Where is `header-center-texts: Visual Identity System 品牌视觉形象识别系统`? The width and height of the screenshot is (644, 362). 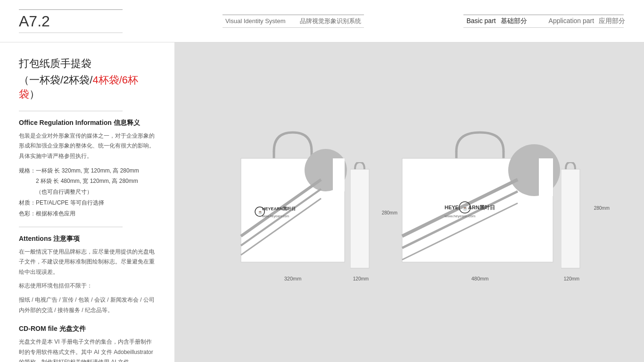
header-center-texts: Visual Identity System 品牌视觉形象识别系统 is located at coordinates (293, 21).